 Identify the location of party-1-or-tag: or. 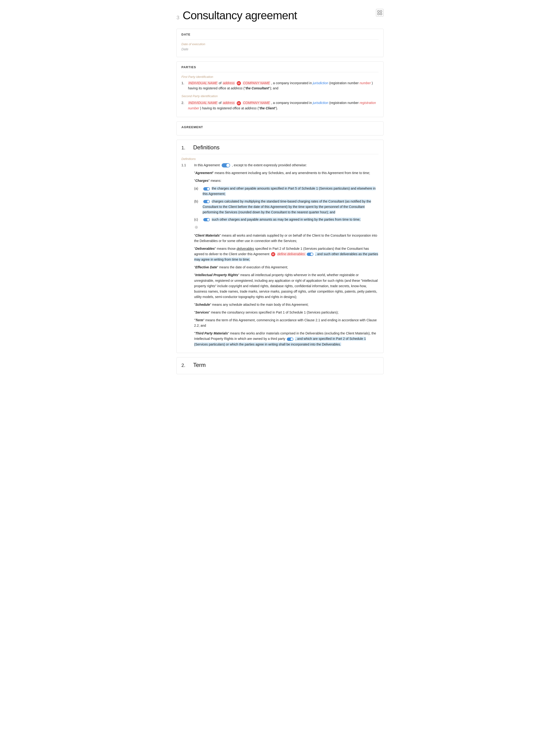
(239, 84).